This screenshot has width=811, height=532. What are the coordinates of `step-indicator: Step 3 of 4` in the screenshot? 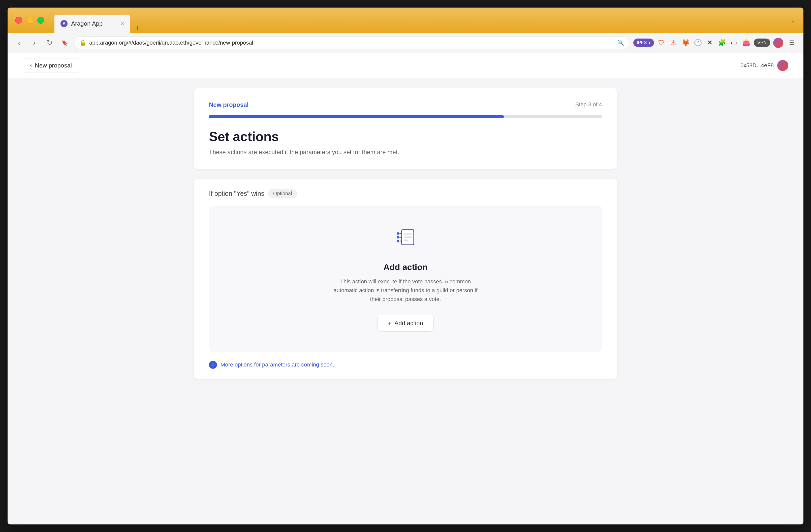 It's located at (589, 105).